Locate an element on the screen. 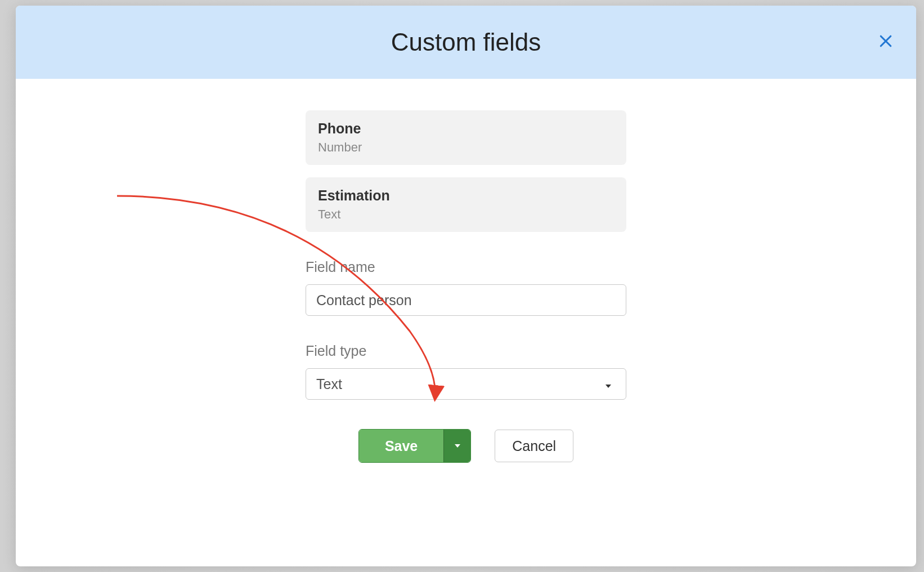 The width and height of the screenshot is (924, 572). existing-field-card: Estimation Text is located at coordinates (466, 205).